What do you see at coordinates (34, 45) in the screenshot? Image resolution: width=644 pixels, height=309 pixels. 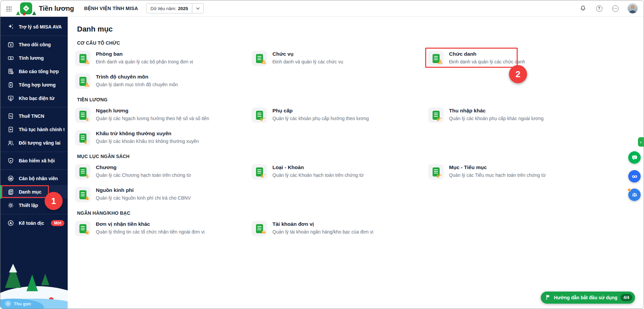 I see `sidebar-item-theo-doi-cong: Theo dõi công` at bounding box center [34, 45].